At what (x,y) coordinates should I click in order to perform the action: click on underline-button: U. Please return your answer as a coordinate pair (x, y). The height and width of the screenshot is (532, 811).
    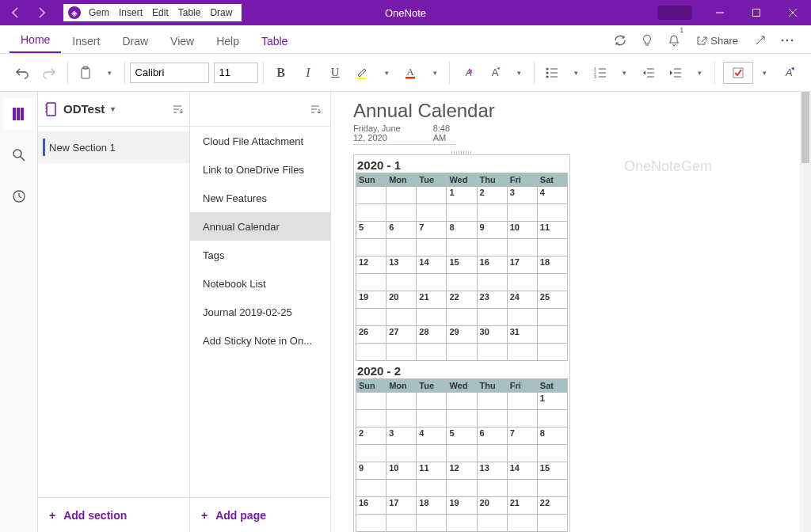
    Looking at the image, I should click on (335, 73).